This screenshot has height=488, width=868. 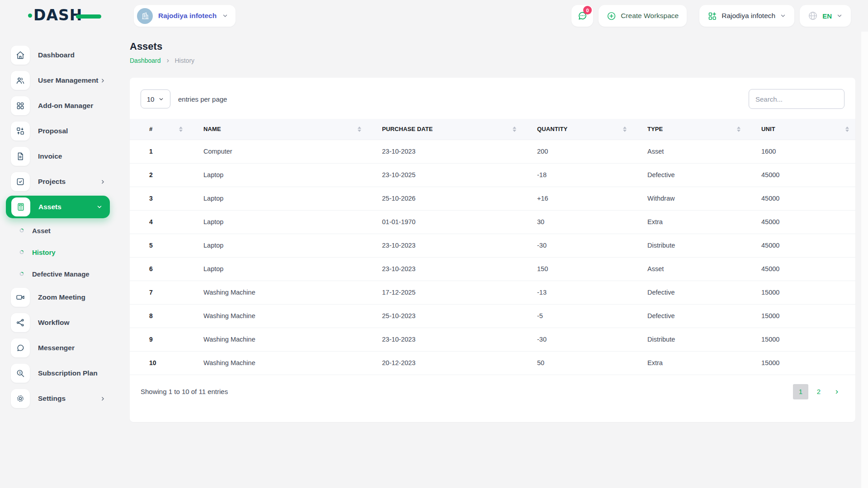 What do you see at coordinates (588, 10) in the screenshot?
I see `messages-badge: 0` at bounding box center [588, 10].